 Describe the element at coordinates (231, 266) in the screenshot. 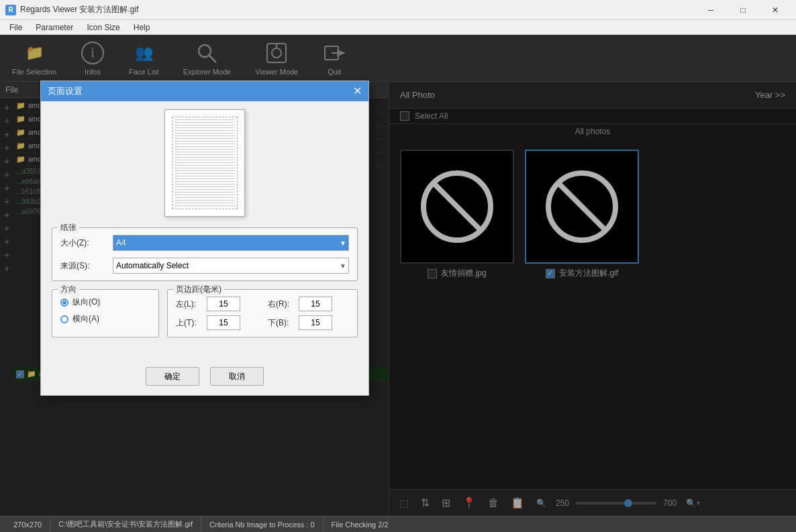

I see `source-select: Automatically Select` at that location.